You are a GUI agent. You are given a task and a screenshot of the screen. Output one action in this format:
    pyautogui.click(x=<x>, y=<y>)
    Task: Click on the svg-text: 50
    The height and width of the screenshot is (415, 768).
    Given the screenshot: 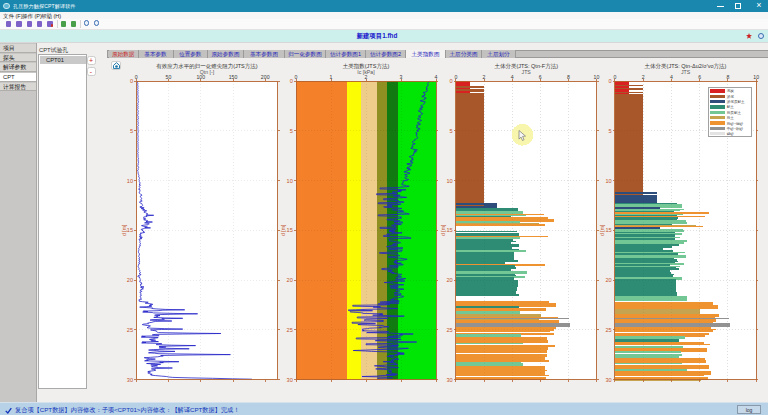 What is the action you would take?
    pyautogui.click(x=169, y=77)
    